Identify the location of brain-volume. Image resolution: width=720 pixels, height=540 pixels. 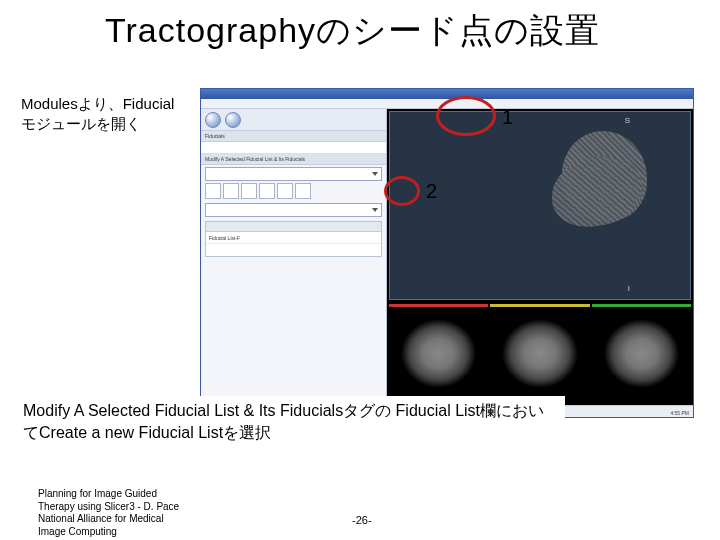
(612, 186).